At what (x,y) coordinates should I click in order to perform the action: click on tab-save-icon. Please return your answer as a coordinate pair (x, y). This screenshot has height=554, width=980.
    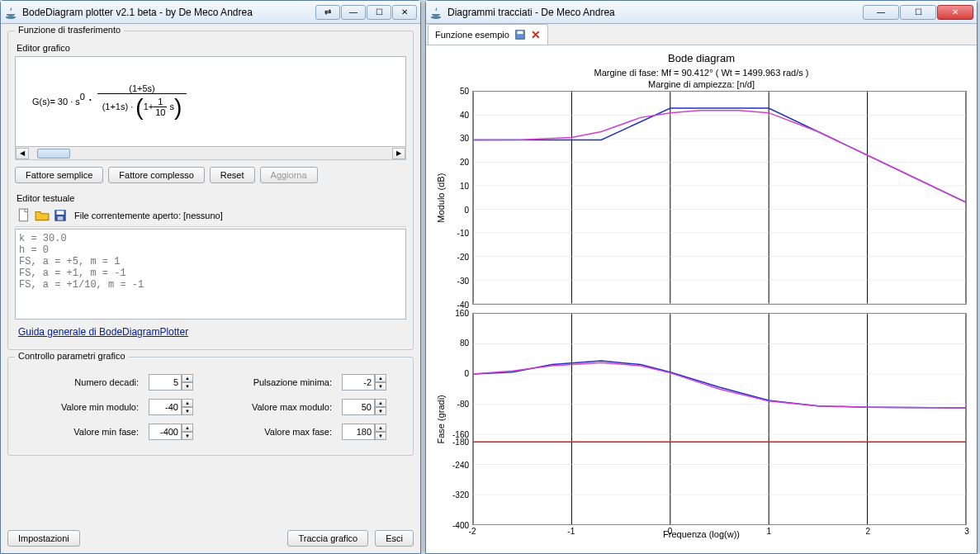
    Looking at the image, I should click on (520, 35).